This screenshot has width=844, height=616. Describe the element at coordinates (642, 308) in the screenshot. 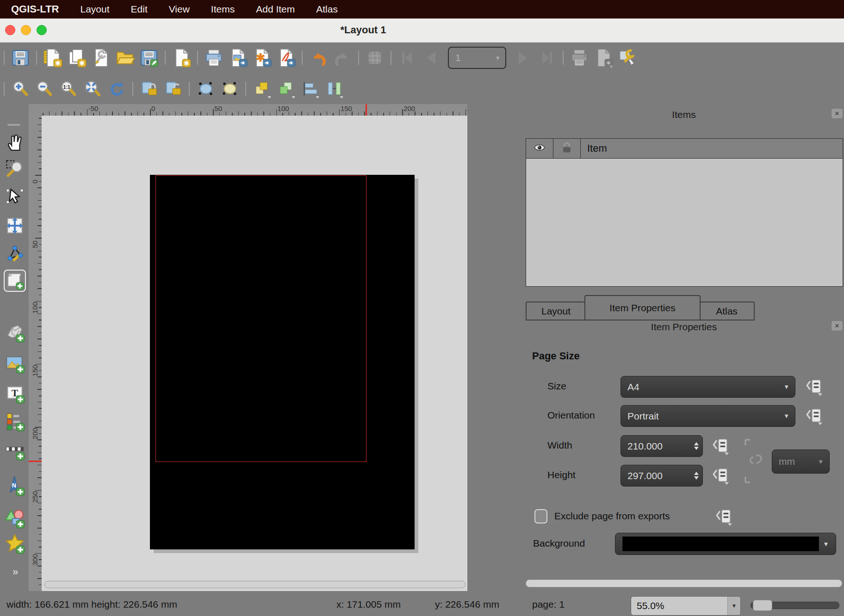

I see `tab-item-properties: Item Properties` at that location.